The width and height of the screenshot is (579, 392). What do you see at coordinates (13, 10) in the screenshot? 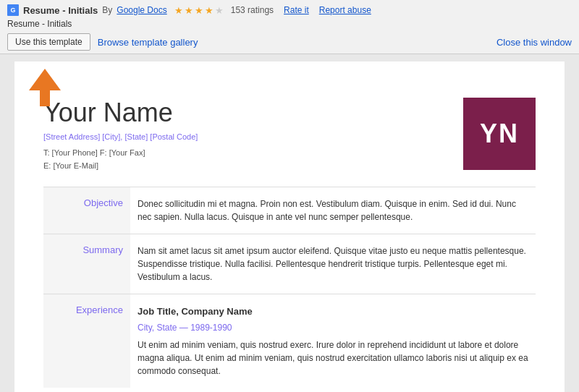
I see `google-docs-icon: G` at bounding box center [13, 10].